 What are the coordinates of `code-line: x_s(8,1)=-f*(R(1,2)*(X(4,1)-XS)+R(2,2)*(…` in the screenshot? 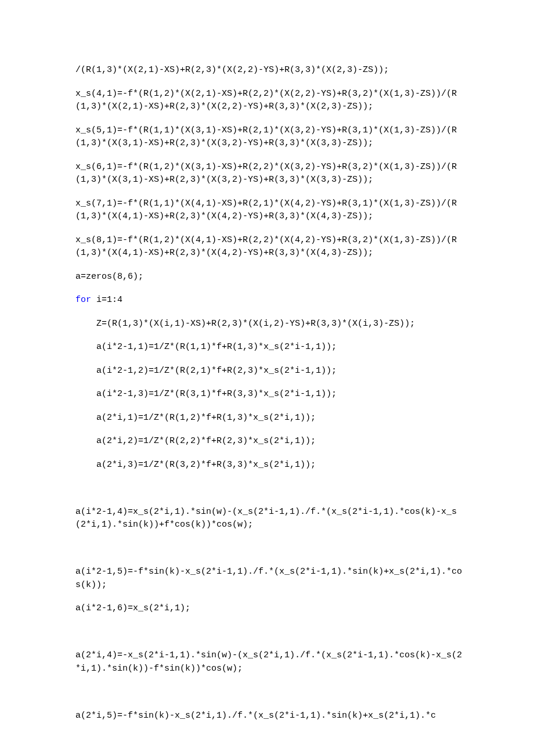 It's located at (270, 247).